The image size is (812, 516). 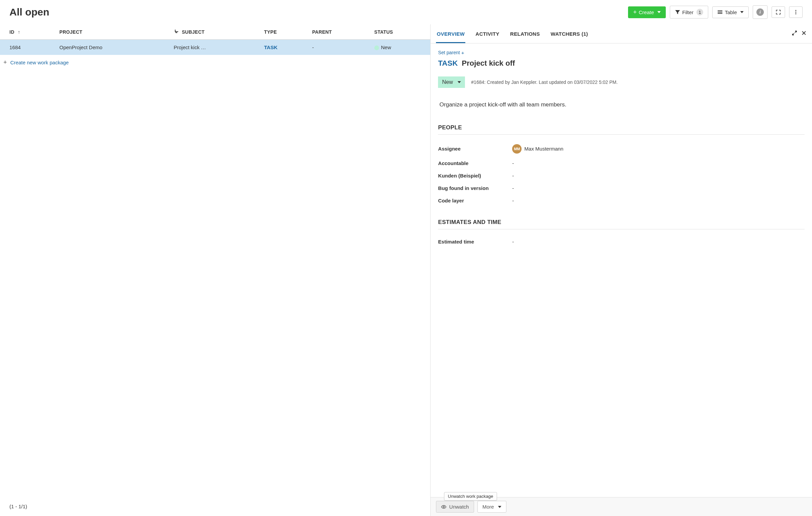 I want to click on page-title: All open, so click(x=317, y=12).